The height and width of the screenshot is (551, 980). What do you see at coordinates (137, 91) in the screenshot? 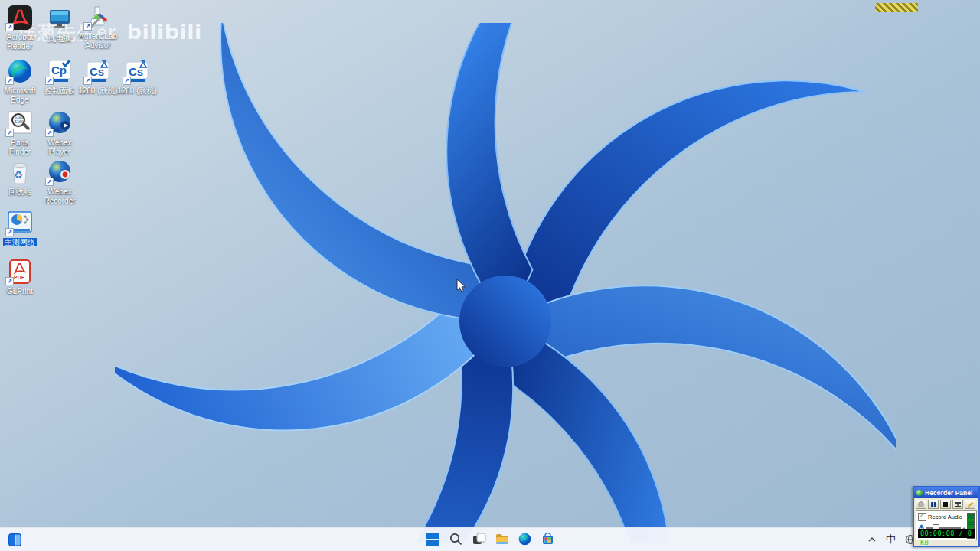
I see `icon-label: 1260 (脱机)` at bounding box center [137, 91].